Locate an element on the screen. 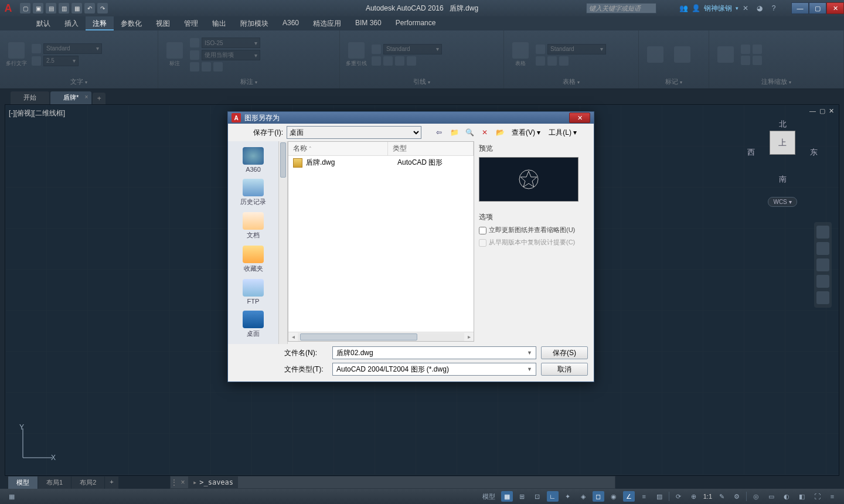  viewcube-south: 南 is located at coordinates (783, 179).